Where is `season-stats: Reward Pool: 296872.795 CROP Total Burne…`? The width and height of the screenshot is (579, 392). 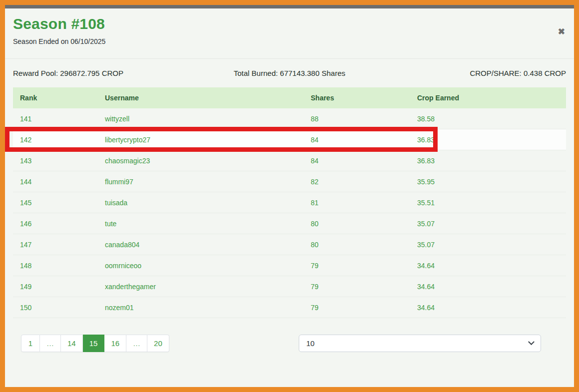 season-stats: Reward Pool: 296872.795 CROP Total Burne… is located at coordinates (290, 73).